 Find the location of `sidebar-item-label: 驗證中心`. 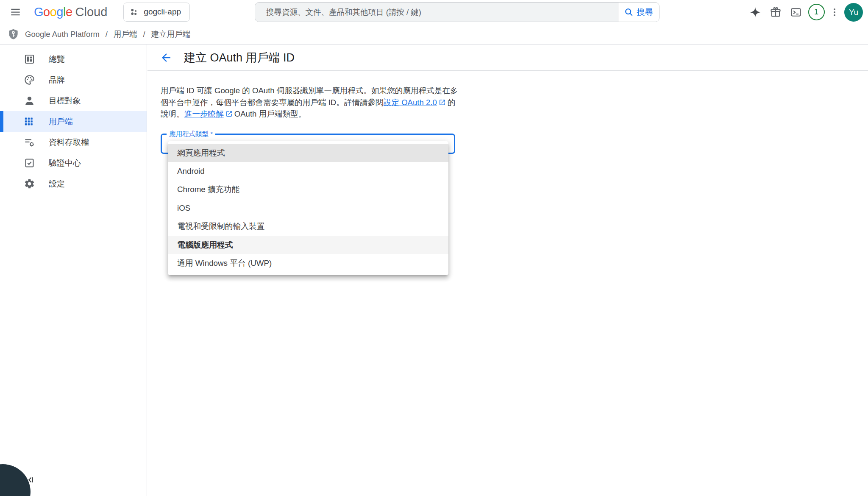

sidebar-item-label: 驗證中心 is located at coordinates (65, 163).